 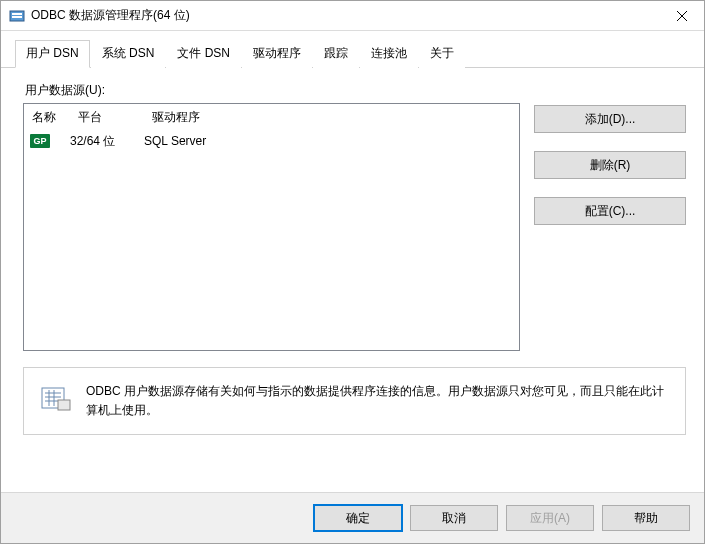 I want to click on tab-user-dsn: 用户 DSN, so click(x=52, y=54).